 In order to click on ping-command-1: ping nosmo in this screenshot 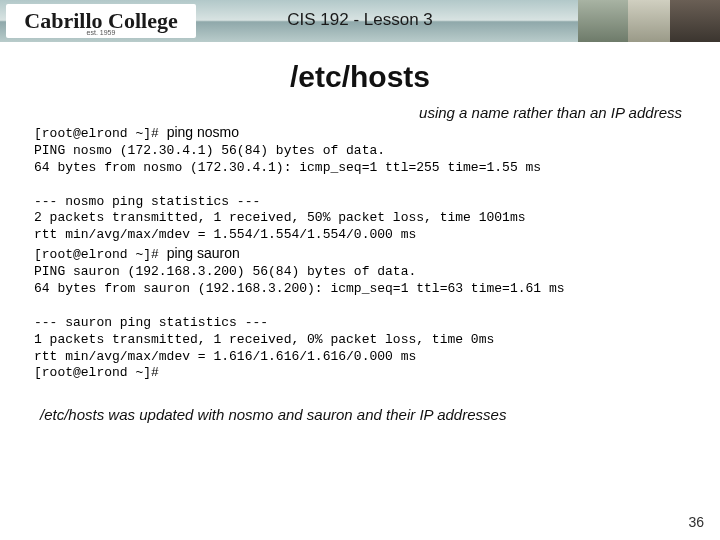, I will do `click(203, 132)`.